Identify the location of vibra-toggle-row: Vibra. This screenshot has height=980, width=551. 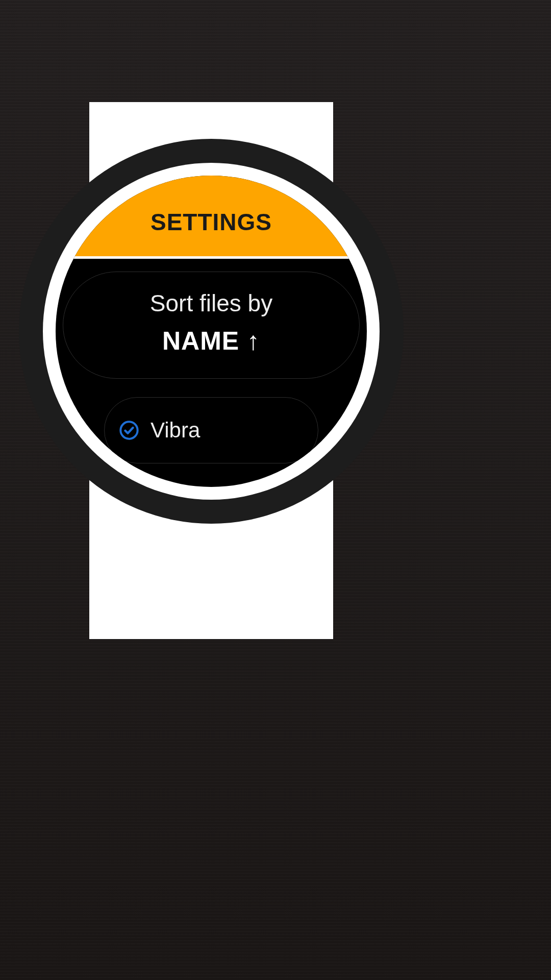
(211, 430).